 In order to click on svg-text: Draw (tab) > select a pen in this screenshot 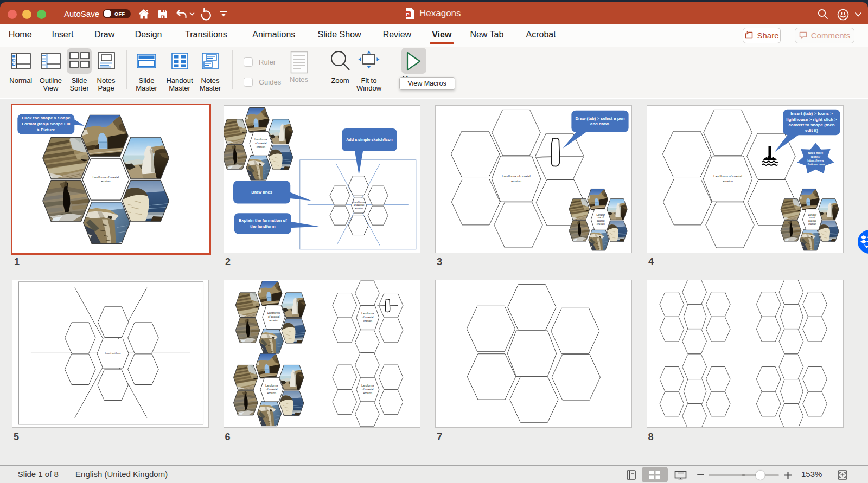, I will do `click(600, 118)`.